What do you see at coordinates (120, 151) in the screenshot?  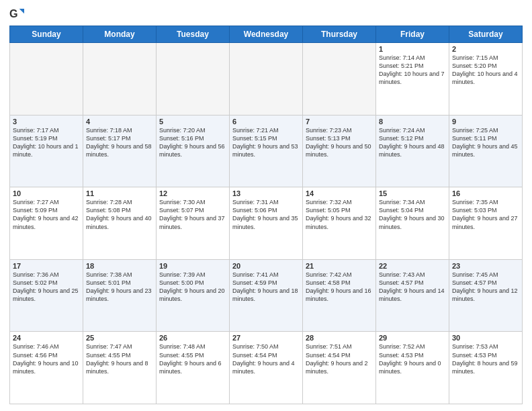 I see `calendar-cell: 4Sunrise: 7:18 AMSunset: 5:17 PMDaylight…` at bounding box center [120, 151].